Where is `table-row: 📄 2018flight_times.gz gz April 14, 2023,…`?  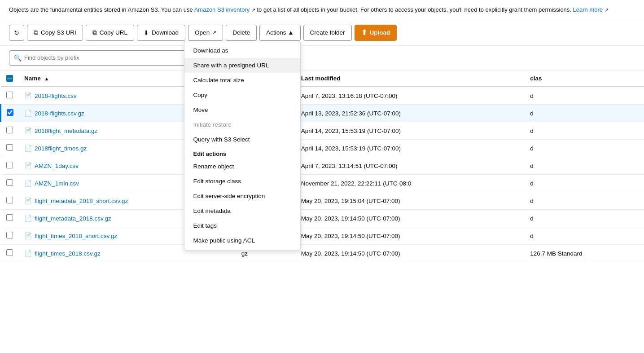 table-row: 📄 2018flight_times.gz gz April 14, 2023,… is located at coordinates (323, 148).